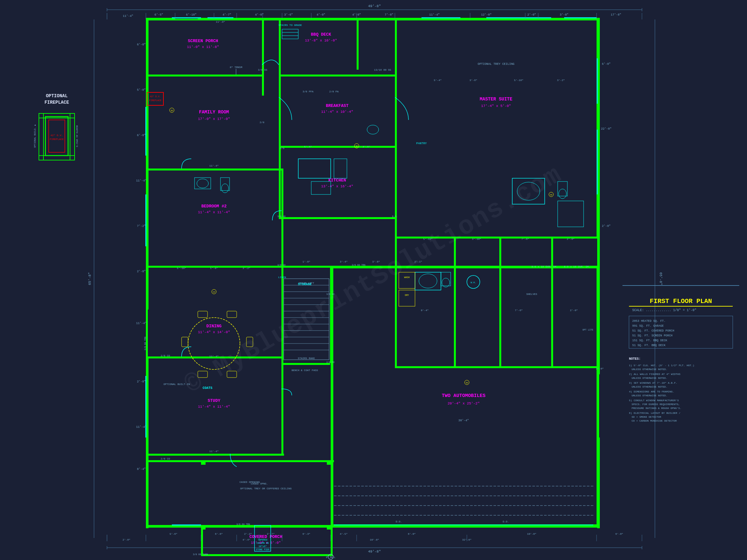 Image resolution: width=747 pixels, height=560 pixels. I want to click on svg-text: 5'-10", so click(428, 239).